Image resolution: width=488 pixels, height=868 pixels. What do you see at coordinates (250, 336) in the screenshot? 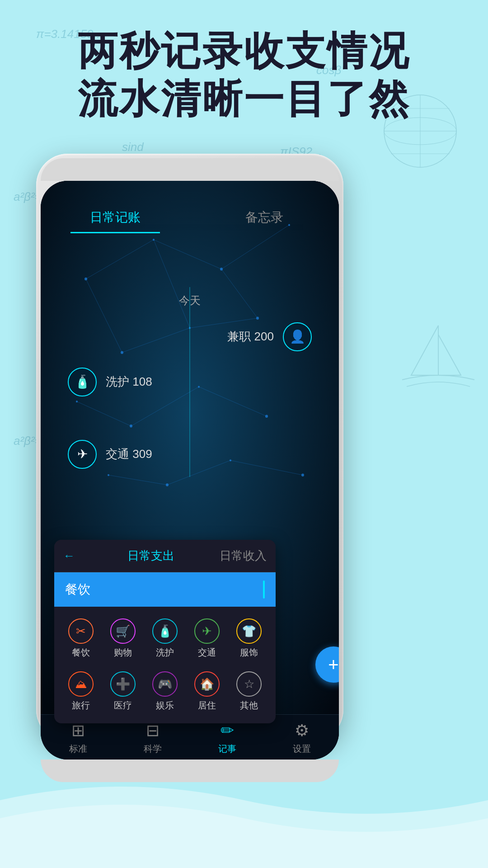
I see `tx-label-0: 兼职 200` at bounding box center [250, 336].